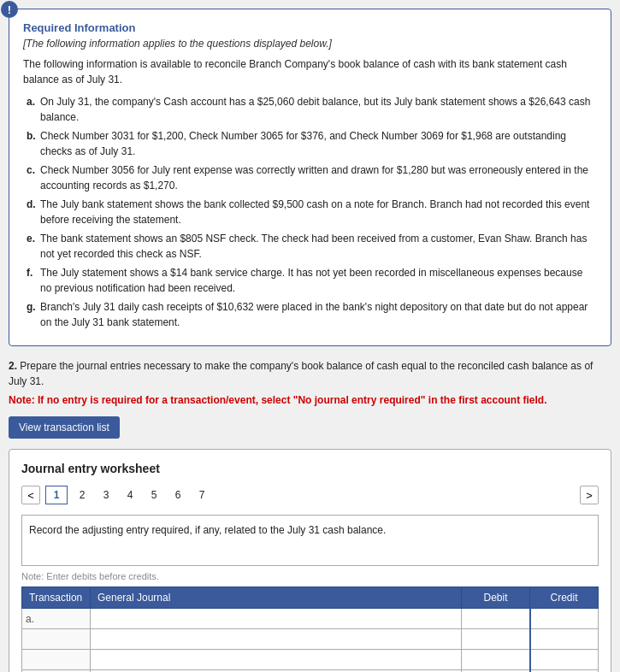  Describe the element at coordinates (310, 383) in the screenshot. I see `question-section: 2. Prepare the journal entries necessary…` at that location.